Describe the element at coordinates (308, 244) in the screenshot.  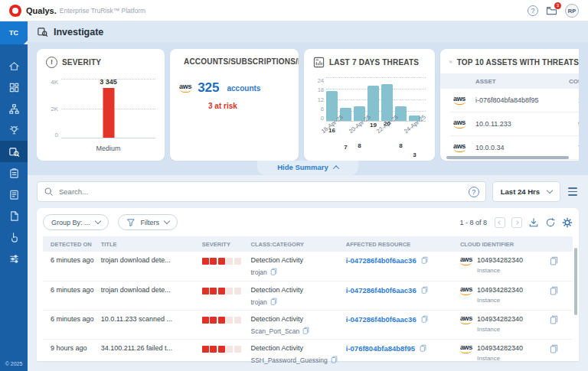
I see `table-header-row: DETECTED ONTITLESEVERITYCLASS:CATEGORYAF…` at that location.